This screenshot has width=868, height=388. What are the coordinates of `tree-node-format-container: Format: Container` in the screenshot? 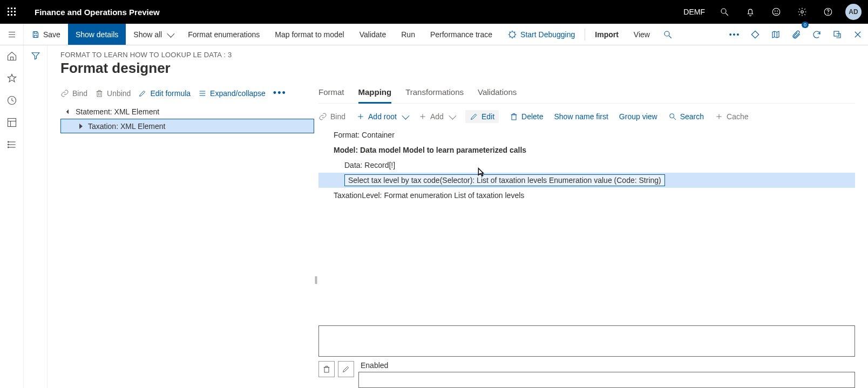 It's located at (587, 135).